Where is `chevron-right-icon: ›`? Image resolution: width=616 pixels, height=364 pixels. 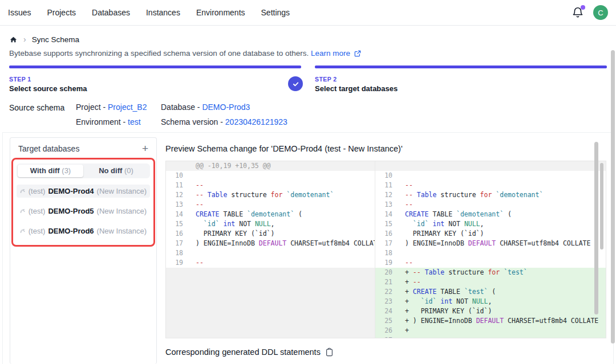
chevron-right-icon: › is located at coordinates (25, 39).